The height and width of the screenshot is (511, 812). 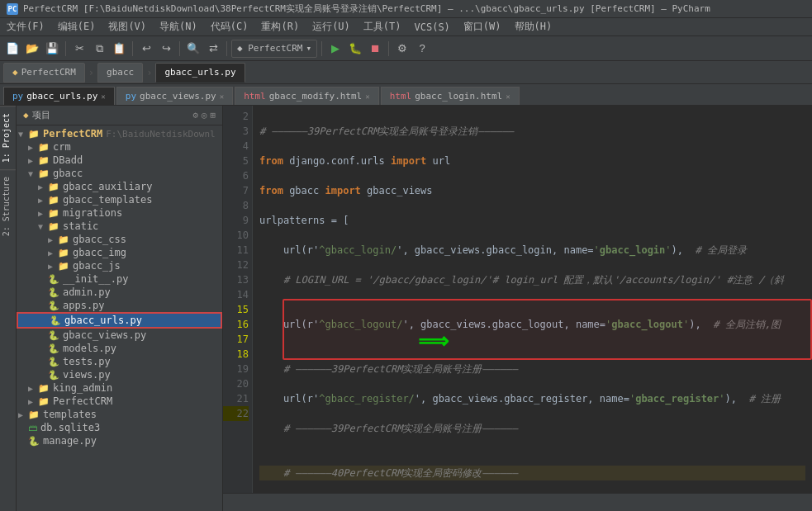 What do you see at coordinates (119, 335) in the screenshot?
I see `tree-gbacc-views: ▶ 🐍 gbacc_views.py` at bounding box center [119, 335].